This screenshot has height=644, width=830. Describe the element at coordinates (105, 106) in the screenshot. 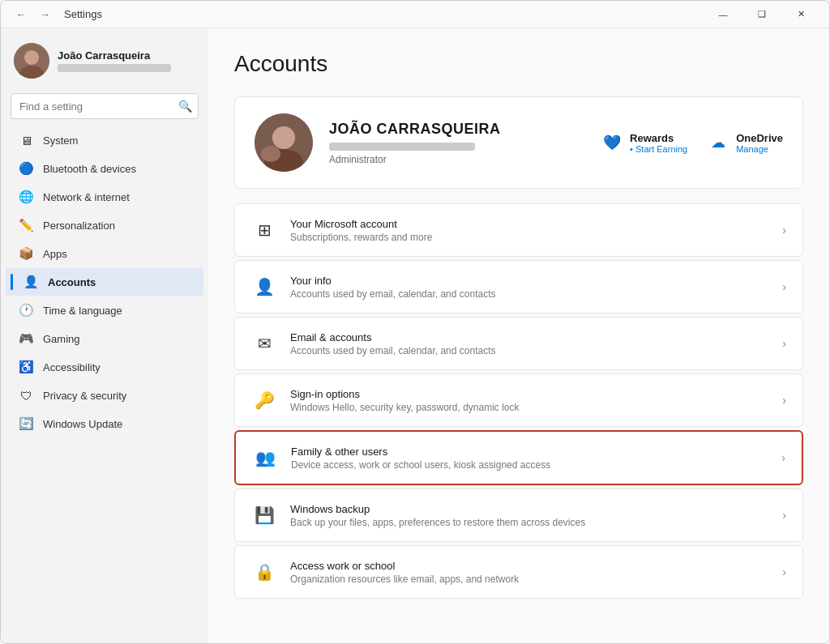

I see `search-box: 🔍` at that location.